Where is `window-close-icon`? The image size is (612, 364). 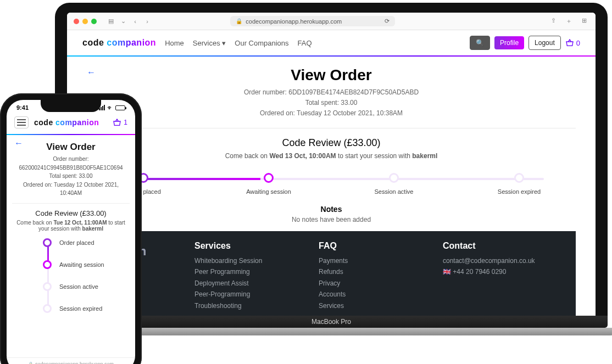
window-close-icon is located at coordinates (76, 21).